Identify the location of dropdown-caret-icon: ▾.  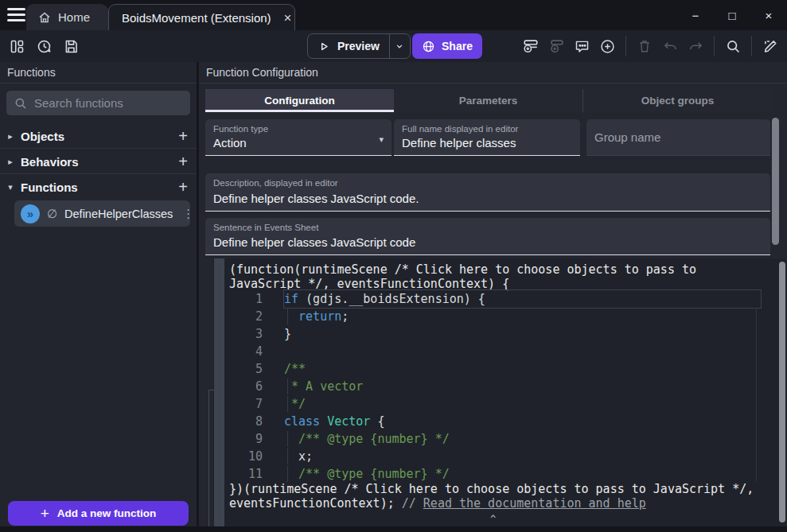
(381, 140).